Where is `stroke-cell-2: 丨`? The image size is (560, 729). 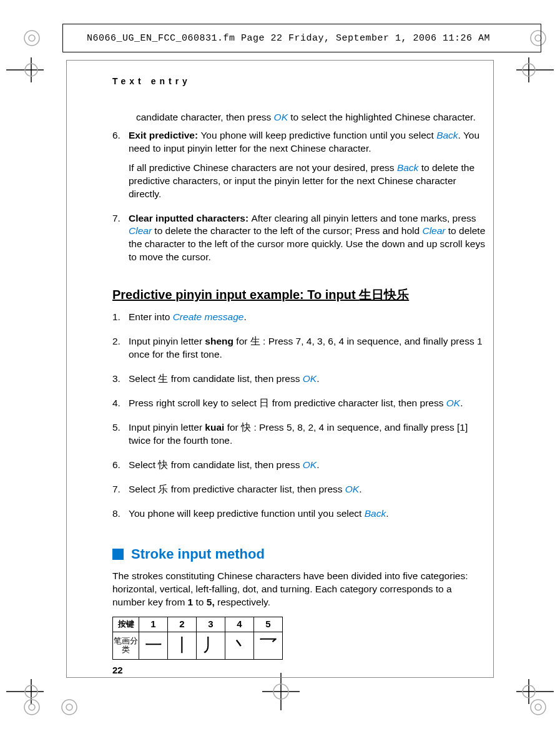 stroke-cell-2: 丨 is located at coordinates (182, 645).